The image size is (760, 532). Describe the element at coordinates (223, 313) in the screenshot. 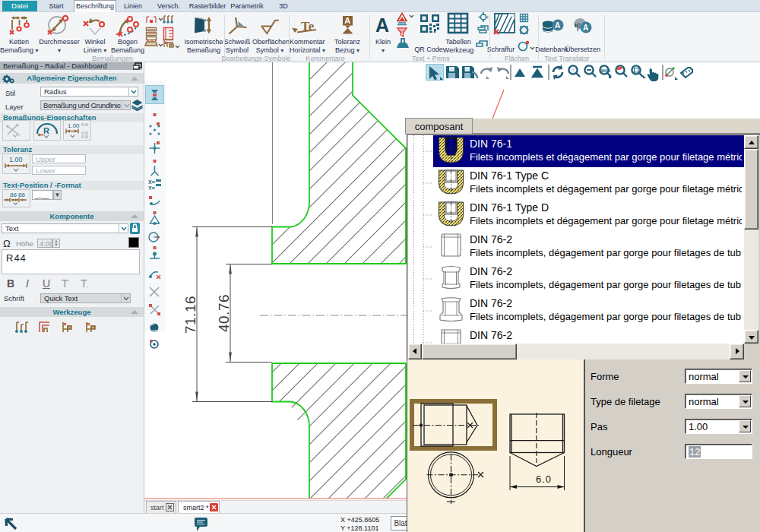

I see `svg-text: 40.76` at that location.